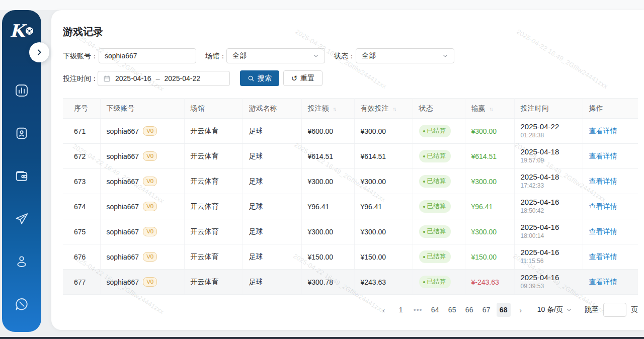 This screenshot has width=644, height=339. I want to click on column-header: 输赢↑↓, so click(490, 109).